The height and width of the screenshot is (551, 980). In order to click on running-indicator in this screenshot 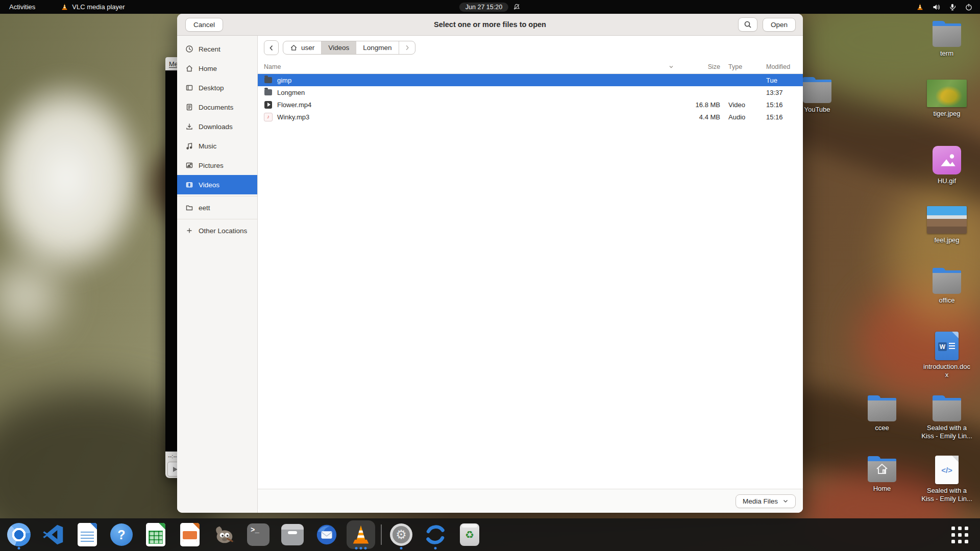, I will do `click(401, 548)`.